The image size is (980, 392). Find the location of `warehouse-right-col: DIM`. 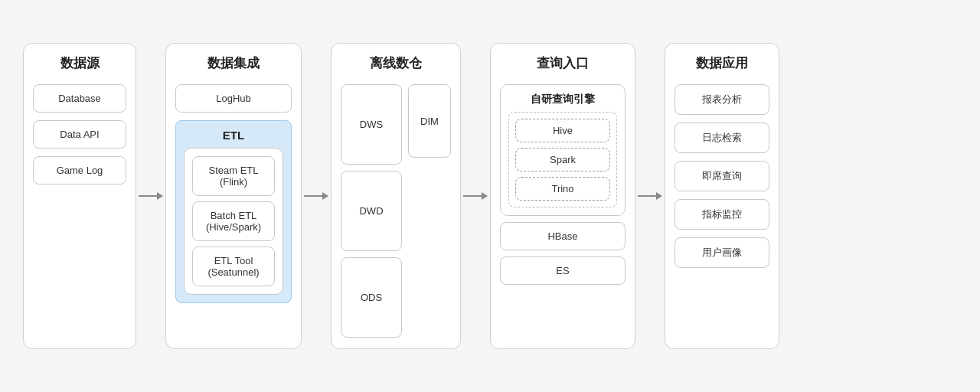

warehouse-right-col: DIM is located at coordinates (430, 211).